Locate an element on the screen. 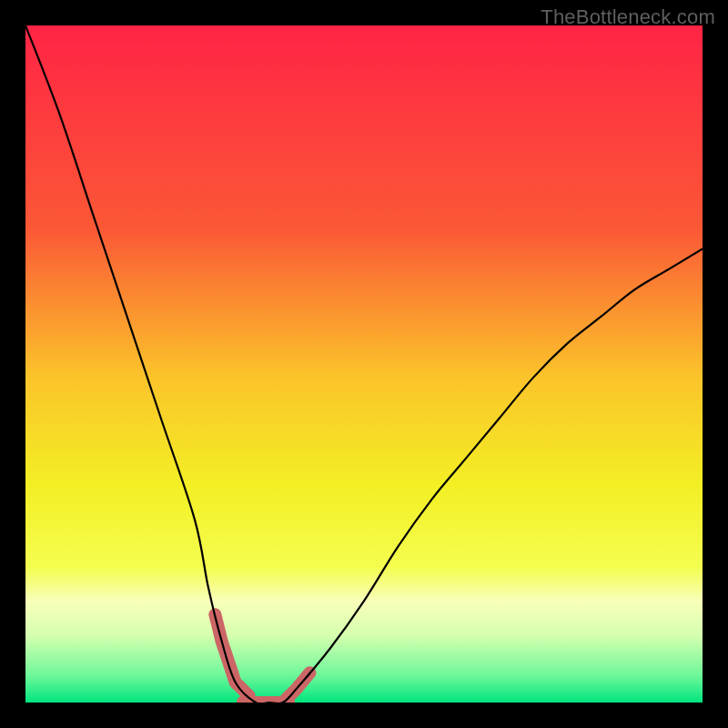 The image size is (728, 728). watermark-text: TheBottleneck.com is located at coordinates (628, 17).